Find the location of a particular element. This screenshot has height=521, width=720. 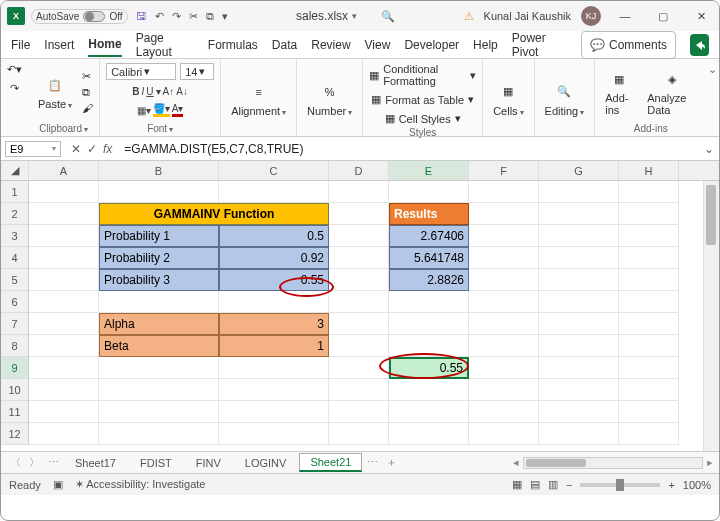

autosave-toggle: AutoSave Off is located at coordinates (80, 16).